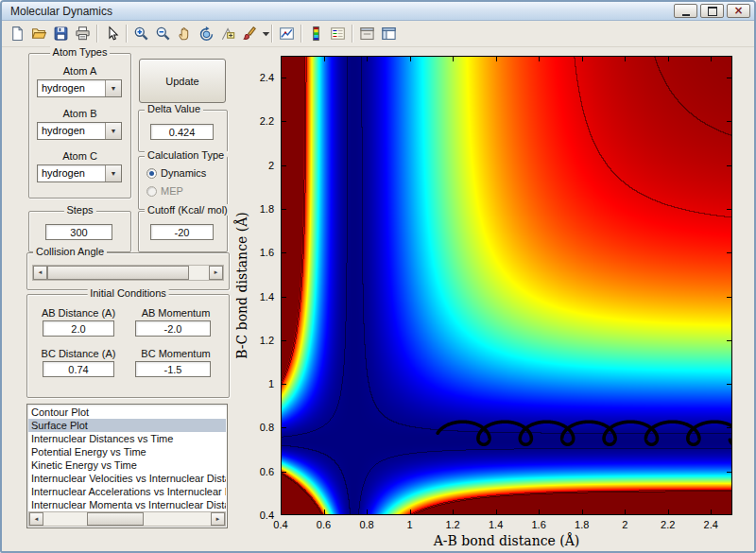  I want to click on atom-c-dropdown-button: ▼, so click(113, 174).